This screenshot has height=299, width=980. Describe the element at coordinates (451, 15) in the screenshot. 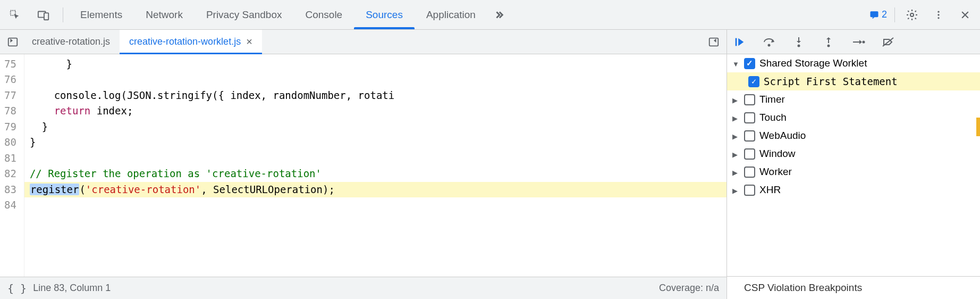

I see `panel-tab-application: Application` at that location.